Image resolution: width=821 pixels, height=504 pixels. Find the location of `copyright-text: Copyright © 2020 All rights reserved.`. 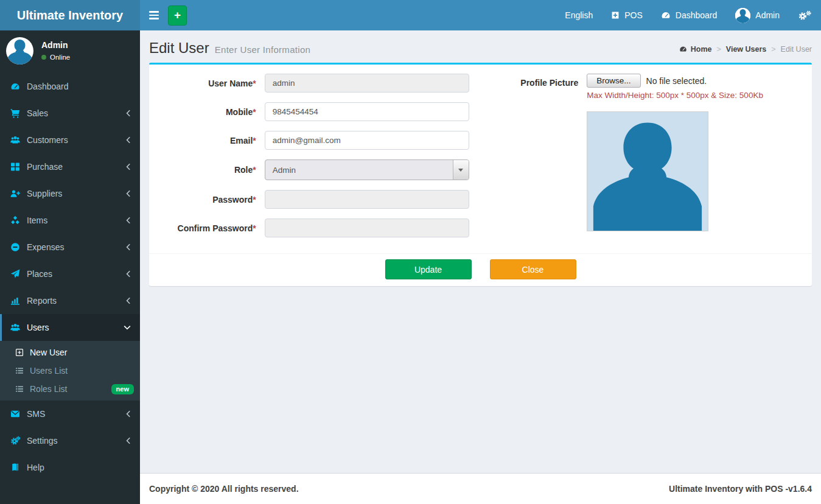

copyright-text: Copyright © 2020 All rights reserved. is located at coordinates (224, 489).